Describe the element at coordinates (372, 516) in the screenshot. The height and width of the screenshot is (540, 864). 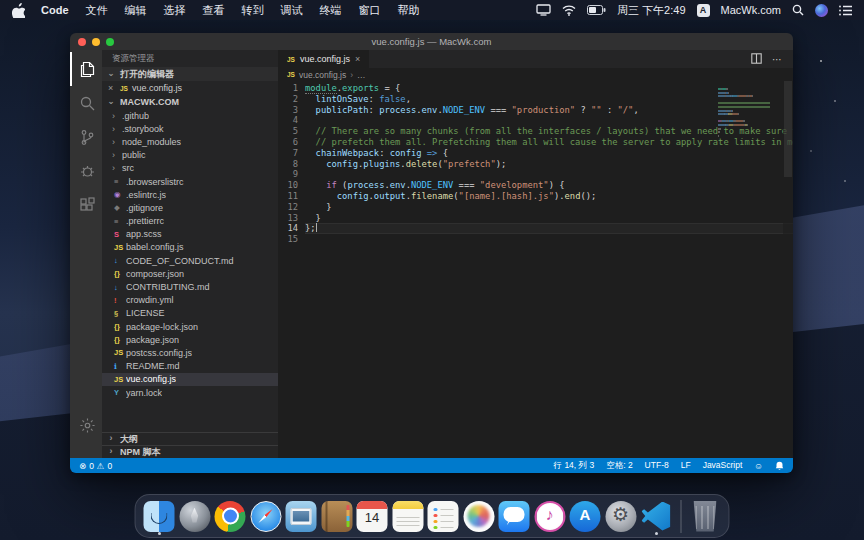
I see `dock-item-calendar: 14` at that location.